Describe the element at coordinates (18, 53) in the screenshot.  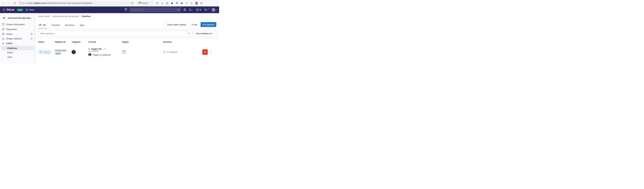
I see `sidebar-sub-editor: Editor` at that location.